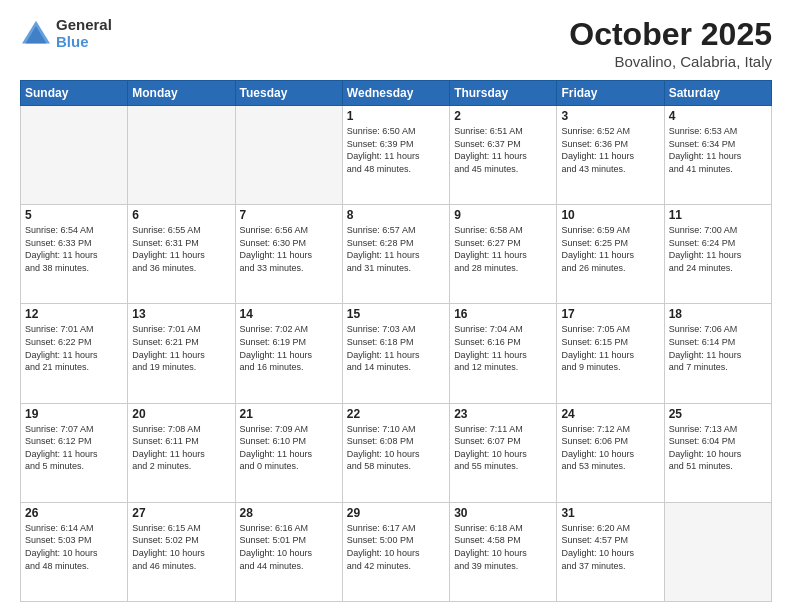 Image resolution: width=792 pixels, height=612 pixels. I want to click on day-info: Sunrise: 7:03 AM Sunset: 6:18 PM Dayligh…, so click(396, 348).